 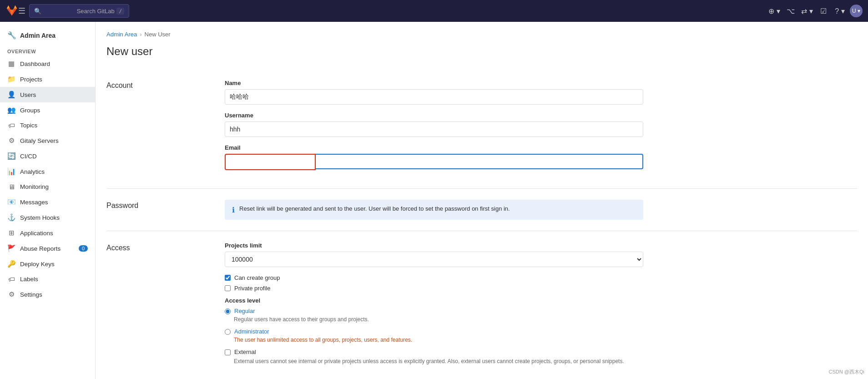 What do you see at coordinates (439, 340) in the screenshot?
I see `administrator-desc: The user has unlimited access to all gro…` at bounding box center [439, 340].